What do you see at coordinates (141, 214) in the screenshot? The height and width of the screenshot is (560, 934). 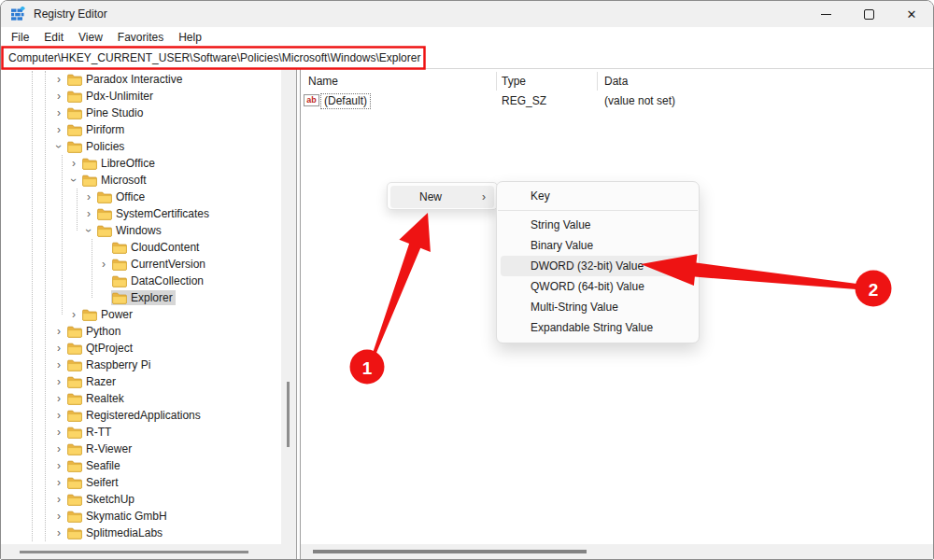 I see `tree-row: › SystemCertificates` at bounding box center [141, 214].